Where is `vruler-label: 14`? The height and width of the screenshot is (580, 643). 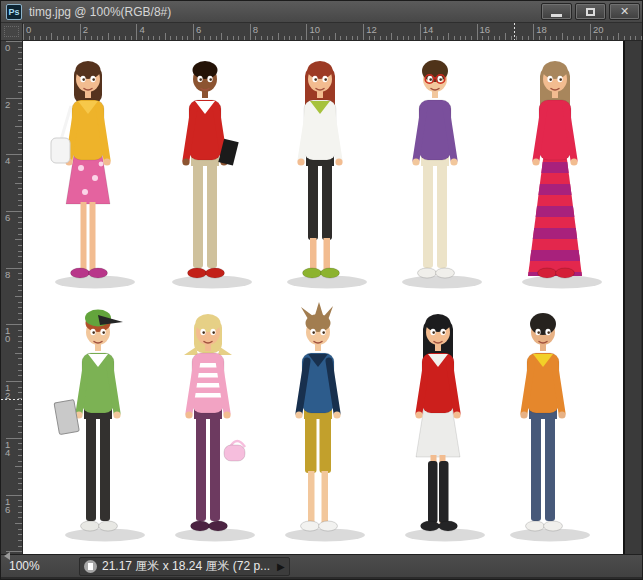
vruler-label: 14 is located at coordinates (10, 449).